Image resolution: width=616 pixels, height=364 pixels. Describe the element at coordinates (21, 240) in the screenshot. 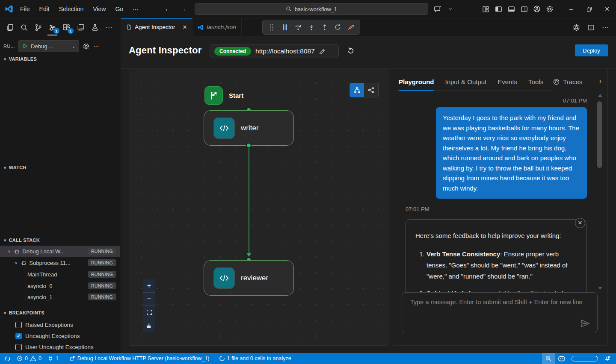

I see `call-stack-section-header: ∨ CALL STACK` at that location.